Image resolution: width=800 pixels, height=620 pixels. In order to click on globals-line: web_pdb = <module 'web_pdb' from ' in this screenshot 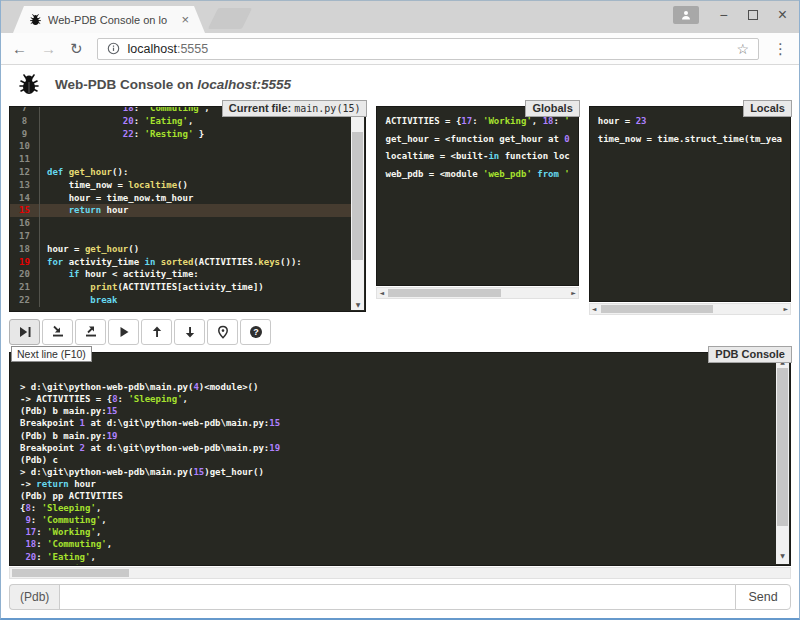, I will do `click(477, 175)`.